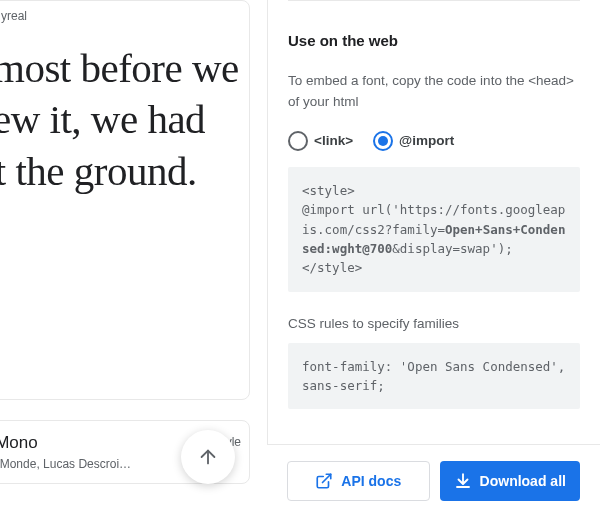  What do you see at coordinates (523, 481) in the screenshot?
I see `download-all-label: Download all` at bounding box center [523, 481].